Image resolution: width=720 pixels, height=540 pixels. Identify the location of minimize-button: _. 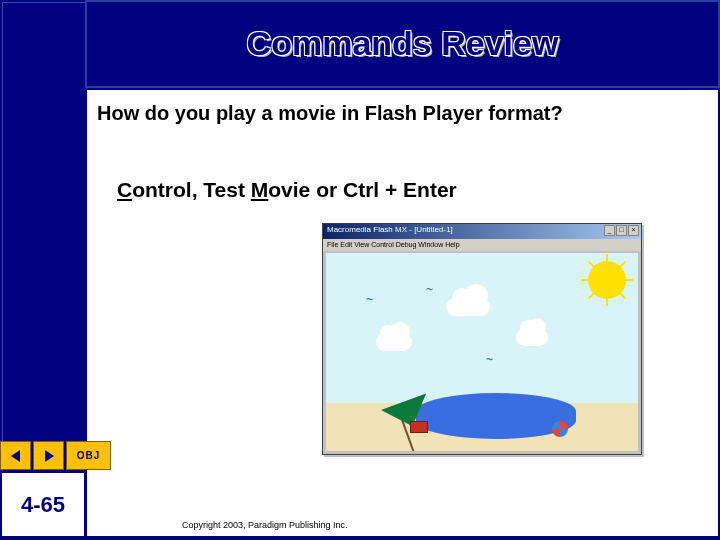
(610, 230).